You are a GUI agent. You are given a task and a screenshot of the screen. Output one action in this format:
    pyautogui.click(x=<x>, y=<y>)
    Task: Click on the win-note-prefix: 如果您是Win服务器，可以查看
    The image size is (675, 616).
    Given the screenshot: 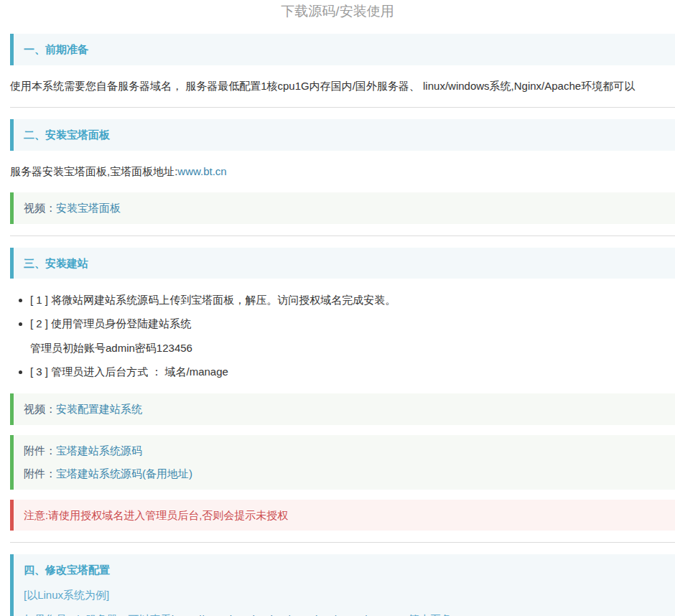 What is the action you would take?
    pyautogui.click(x=98, y=615)
    